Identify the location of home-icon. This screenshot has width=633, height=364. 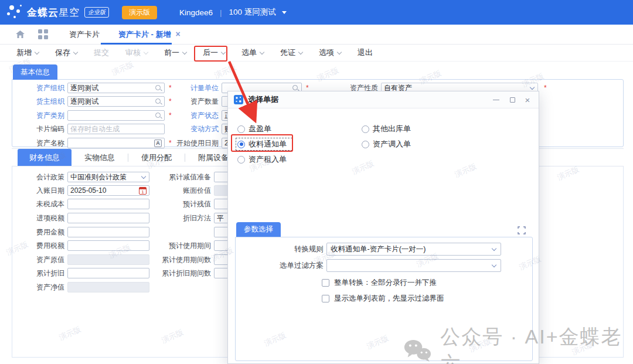
(20, 34).